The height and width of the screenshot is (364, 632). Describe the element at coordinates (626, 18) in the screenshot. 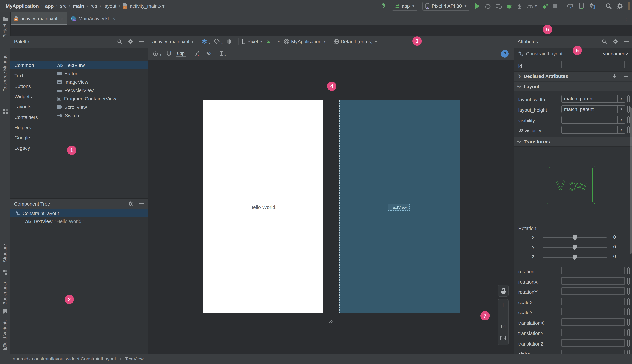

I see `tab-options-kebab-icon: ⋮` at that location.